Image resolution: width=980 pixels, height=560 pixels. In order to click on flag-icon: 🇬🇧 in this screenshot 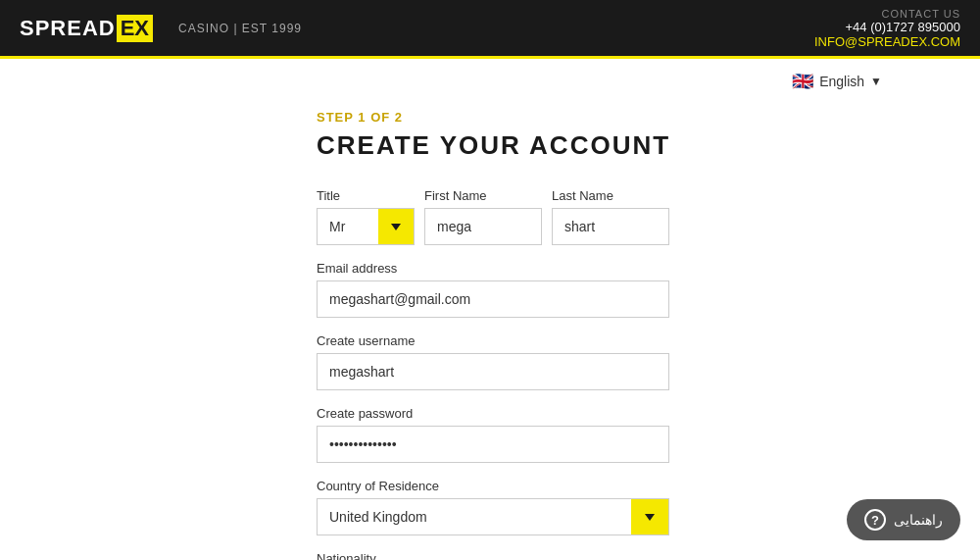, I will do `click(803, 81)`.